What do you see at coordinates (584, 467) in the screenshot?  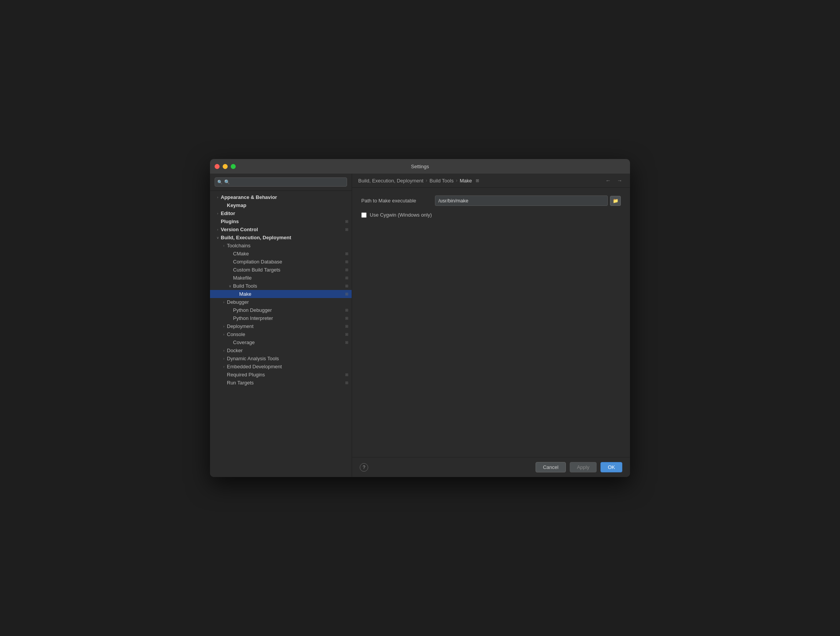 I see `apply-button: Apply` at bounding box center [584, 467].